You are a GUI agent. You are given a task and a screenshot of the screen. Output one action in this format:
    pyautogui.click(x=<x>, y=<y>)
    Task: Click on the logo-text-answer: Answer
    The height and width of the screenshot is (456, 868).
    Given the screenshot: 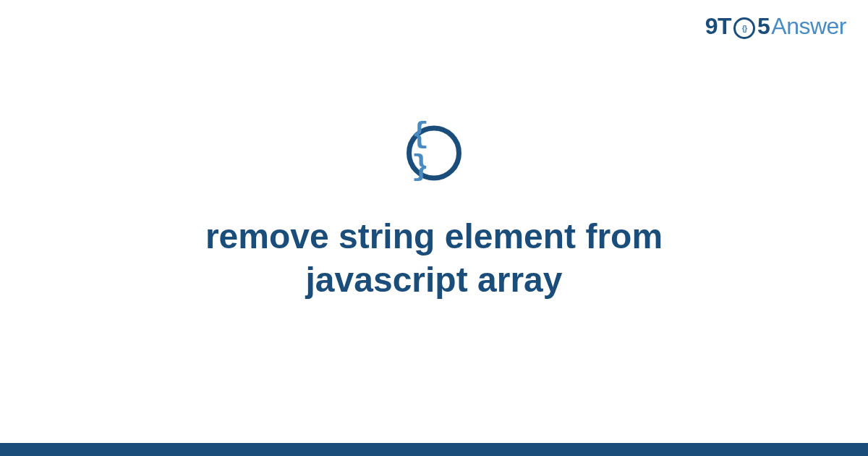 What is the action you would take?
    pyautogui.click(x=809, y=26)
    